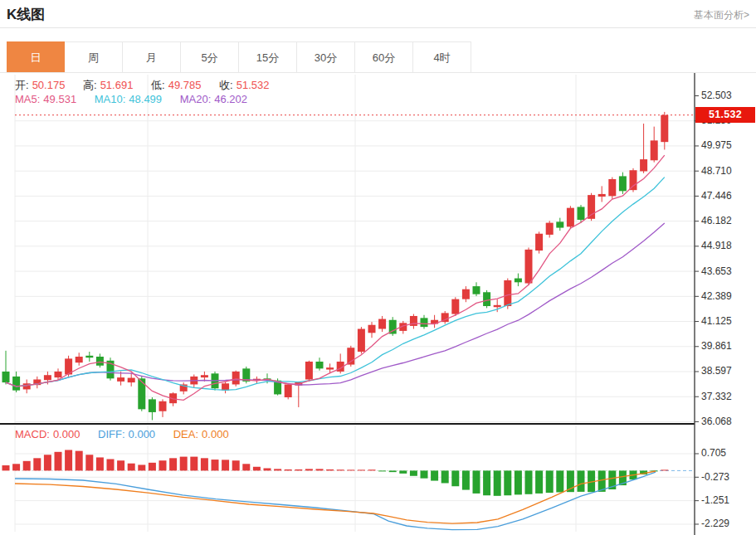 This screenshot has width=756, height=535. What do you see at coordinates (717, 322) in the screenshot?
I see `axis-tick-label: 41.125` at bounding box center [717, 322].